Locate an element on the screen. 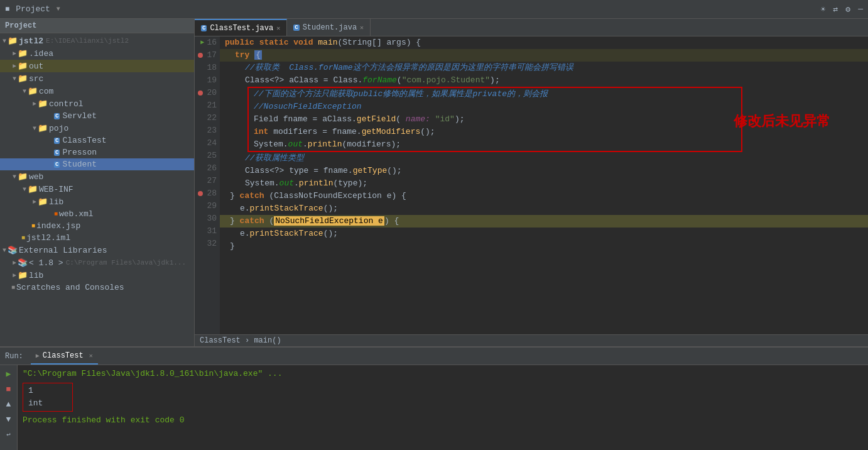  line-num-22: 22 is located at coordinates (207, 118).